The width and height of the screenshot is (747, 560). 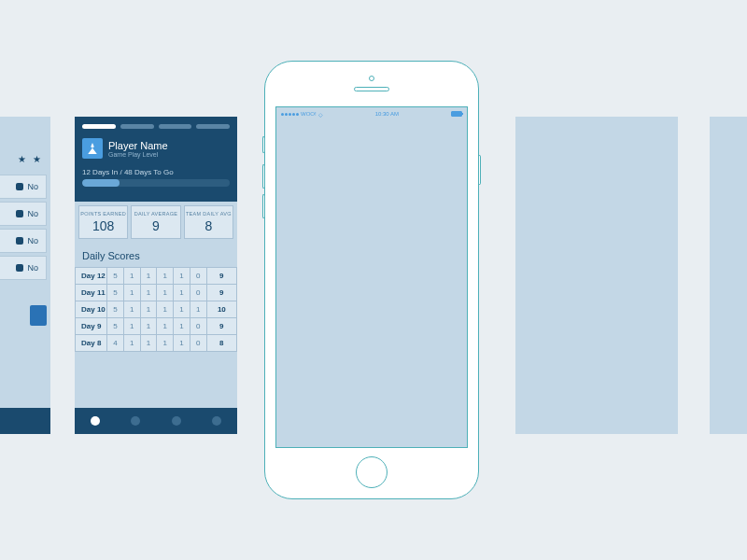 What do you see at coordinates (103, 226) in the screenshot?
I see `stat-value: 108` at bounding box center [103, 226].